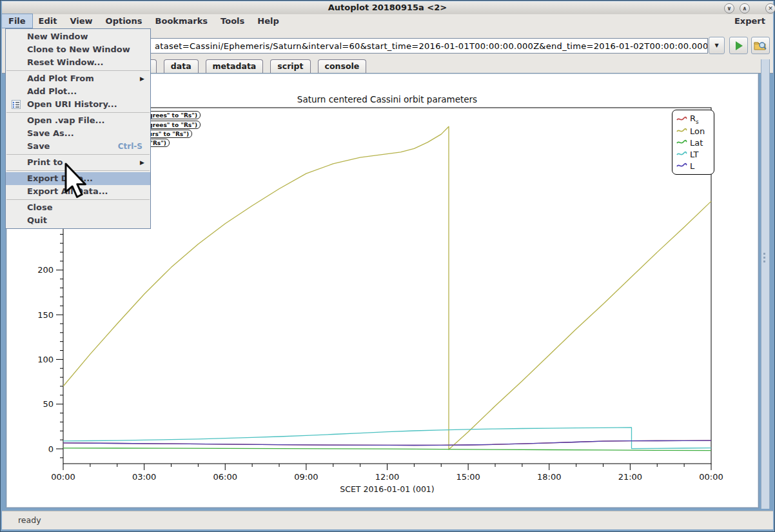  I want to click on file-menu-item-save-as: Save As..., so click(78, 133).